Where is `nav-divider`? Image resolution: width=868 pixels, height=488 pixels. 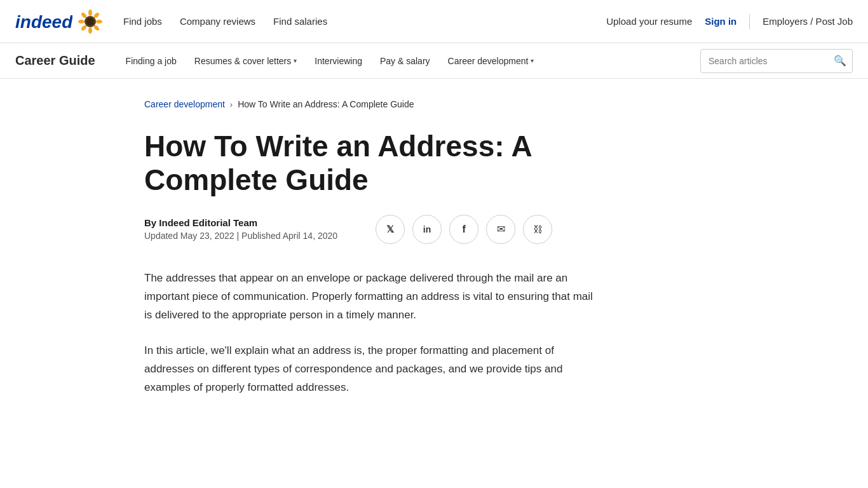
nav-divider is located at coordinates (750, 22).